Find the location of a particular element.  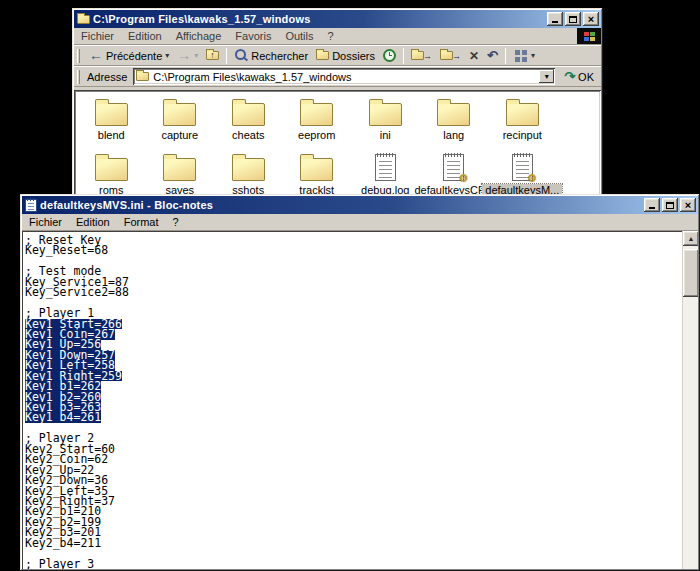

views-button: ▾ is located at coordinates (524, 56).